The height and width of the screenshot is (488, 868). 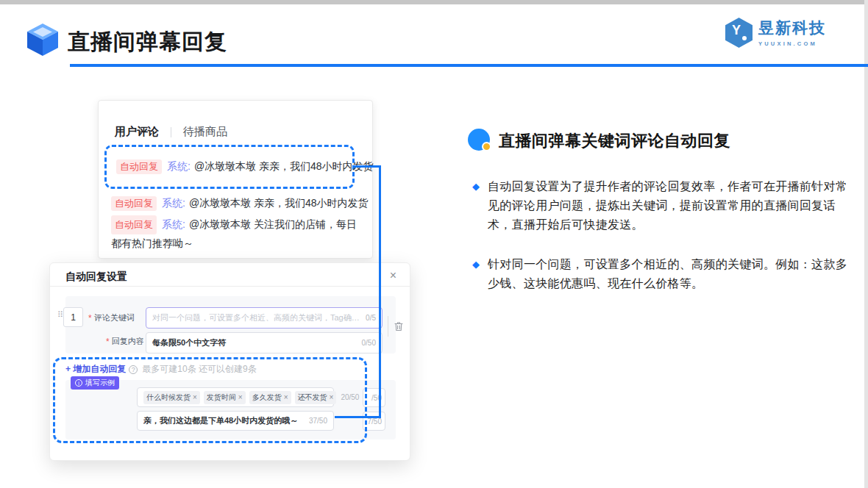 I want to click on brand-hexagon-icon: Y, so click(x=739, y=32).